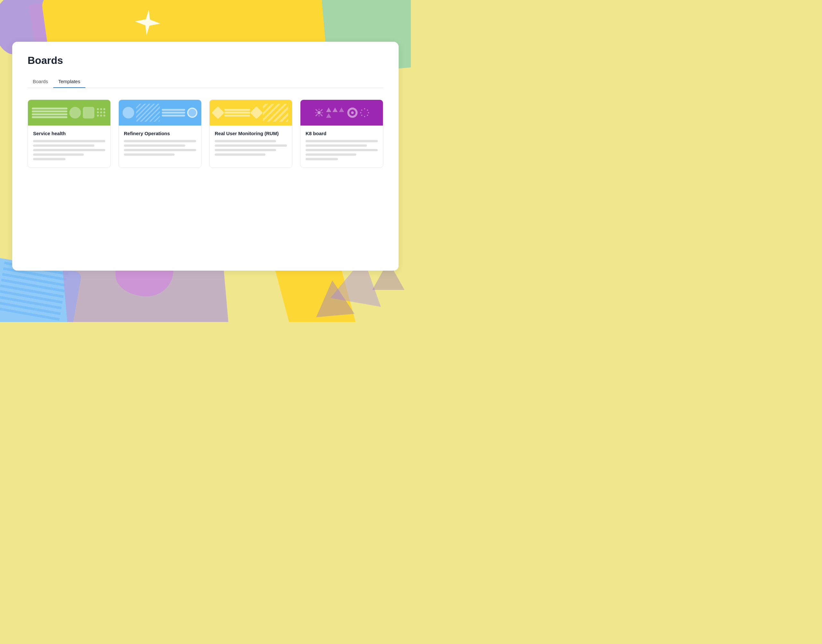 Image resolution: width=822 pixels, height=644 pixels. Describe the element at coordinates (365, 112) in the screenshot. I see `dots-ring-icon` at that location.